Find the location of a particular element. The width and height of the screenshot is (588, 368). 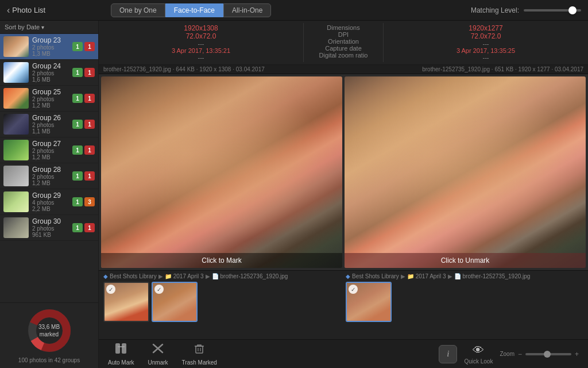

path-file-right: brother-1252735_1920.jpg is located at coordinates (497, 276).